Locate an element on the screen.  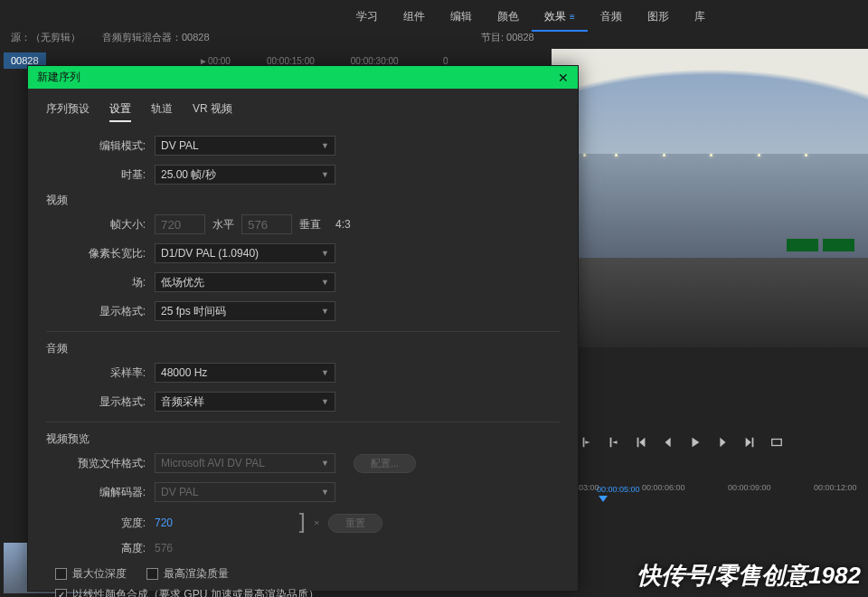
max-render-quality-checkbox is located at coordinates (152, 573).